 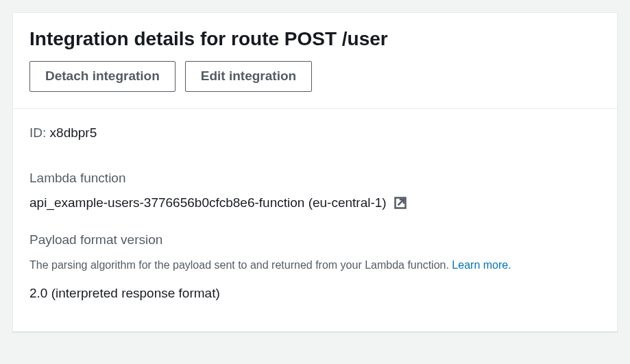 I want to click on lambda-function-value: api_example-users-3776656b0cfcb8e6-funct…, so click(x=208, y=203).